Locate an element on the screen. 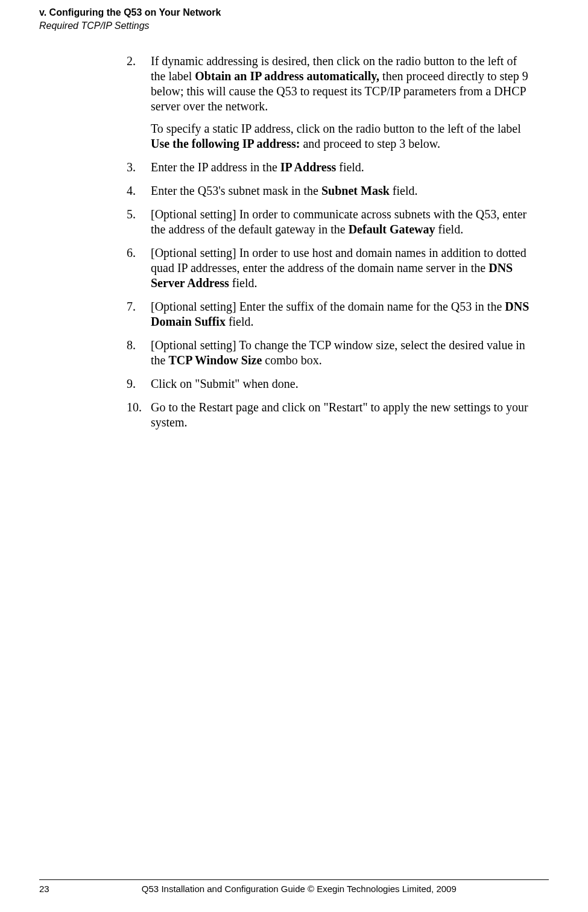 The height and width of the screenshot is (912, 588). bold-text: Use the following IP address: is located at coordinates (226, 144).